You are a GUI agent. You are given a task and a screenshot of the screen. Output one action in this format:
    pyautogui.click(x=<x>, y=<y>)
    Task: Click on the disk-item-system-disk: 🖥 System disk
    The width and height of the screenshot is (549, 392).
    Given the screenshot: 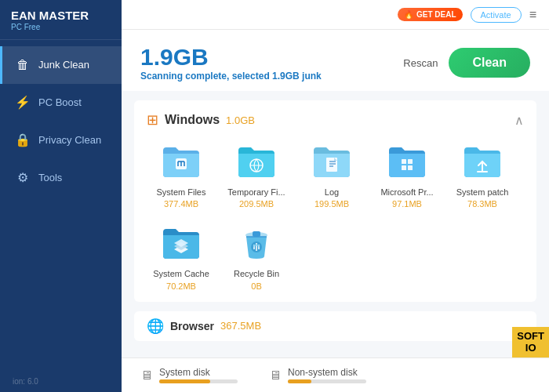 What is the action you would take?
    pyautogui.click(x=189, y=375)
    